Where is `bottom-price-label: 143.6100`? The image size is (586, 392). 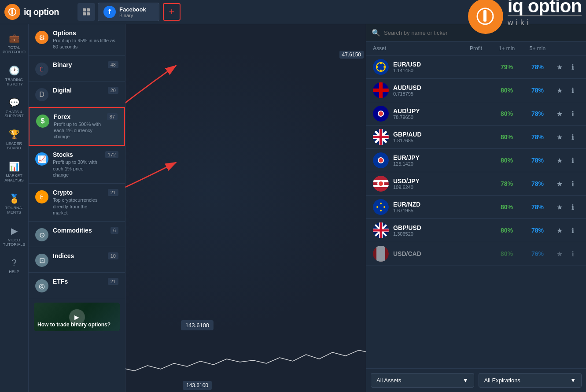
bottom-price-label: 143.6100 is located at coordinates (197, 385).